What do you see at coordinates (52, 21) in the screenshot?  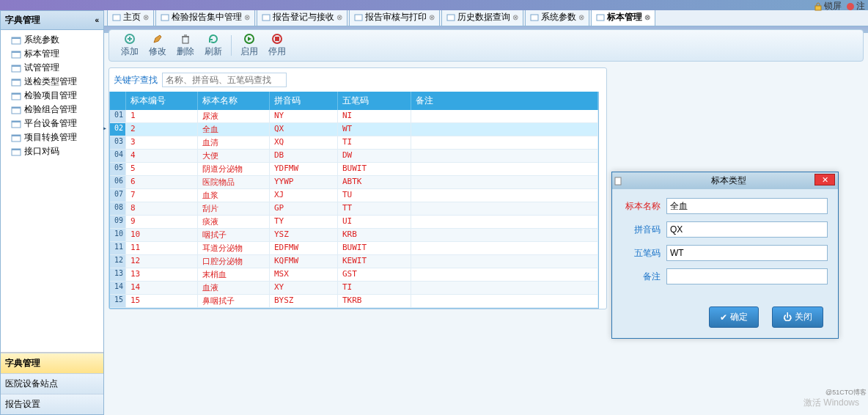 I see `sidebar-header: 字典管理 «` at bounding box center [52, 21].